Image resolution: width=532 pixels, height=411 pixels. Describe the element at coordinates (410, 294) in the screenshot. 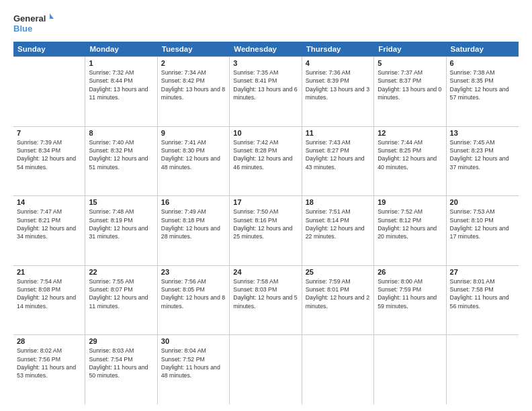

I see `day-info: Sunrise: 8:00 AMSunset: 7:59 PMDaylight:…` at that location.